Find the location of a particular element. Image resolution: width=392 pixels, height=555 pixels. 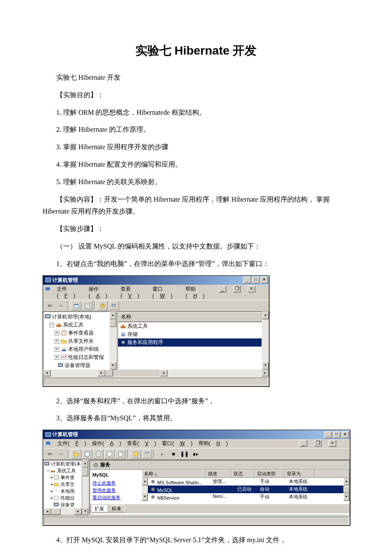

tree-view: 计算机管理(本地) −系统工具 +事件查看器 +共享文件夹 +本地用户和组 +性… is located at coordinates (76, 341).